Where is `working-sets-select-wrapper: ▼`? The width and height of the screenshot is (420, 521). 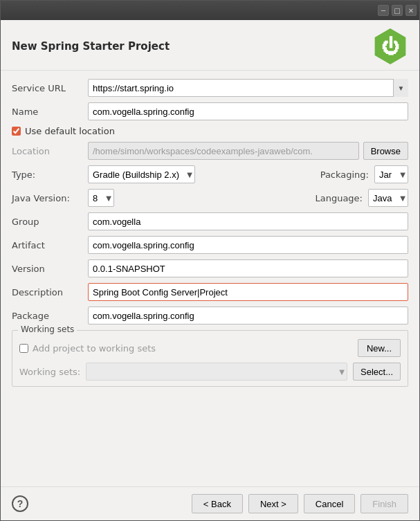 working-sets-select-wrapper: ▼ is located at coordinates (217, 372).